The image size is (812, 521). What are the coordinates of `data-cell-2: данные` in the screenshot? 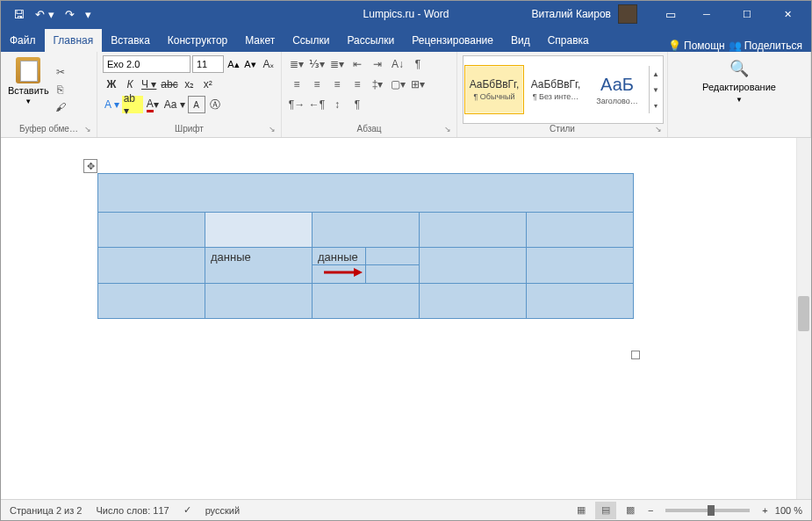 It's located at (339, 257).